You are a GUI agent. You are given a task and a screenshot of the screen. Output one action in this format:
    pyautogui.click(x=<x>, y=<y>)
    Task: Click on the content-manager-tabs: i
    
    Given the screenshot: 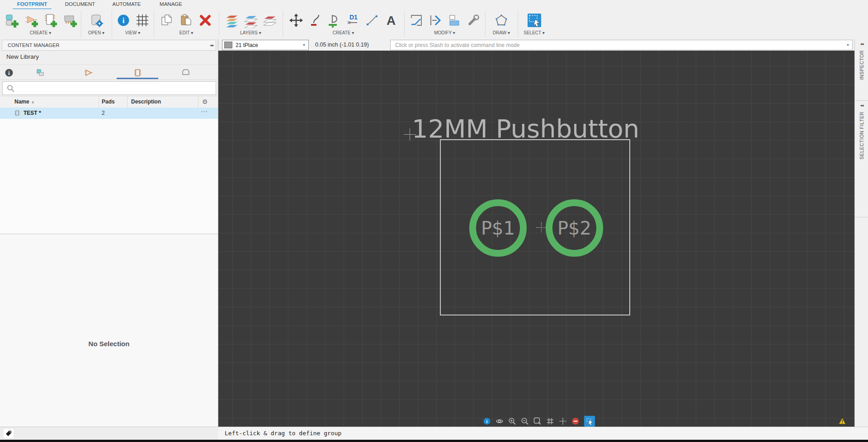 What is the action you would take?
    pyautogui.click(x=109, y=73)
    